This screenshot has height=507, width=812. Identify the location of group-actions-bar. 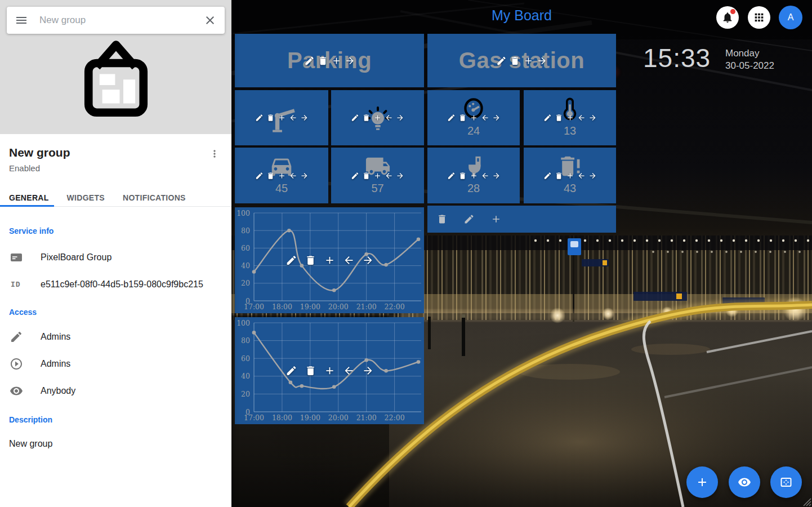
(521, 219).